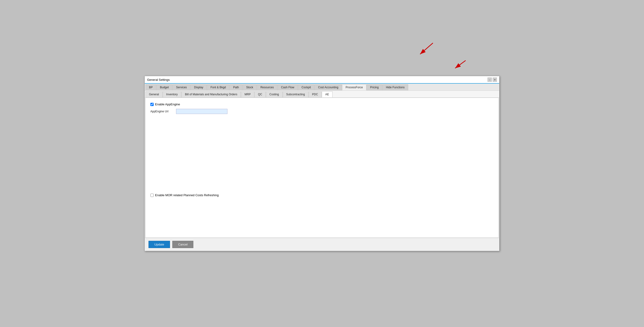 Image resolution: width=644 pixels, height=327 pixels. I want to click on sub-tab-bar: GeneralInventoryBill of Materials and Ma…, so click(322, 94).